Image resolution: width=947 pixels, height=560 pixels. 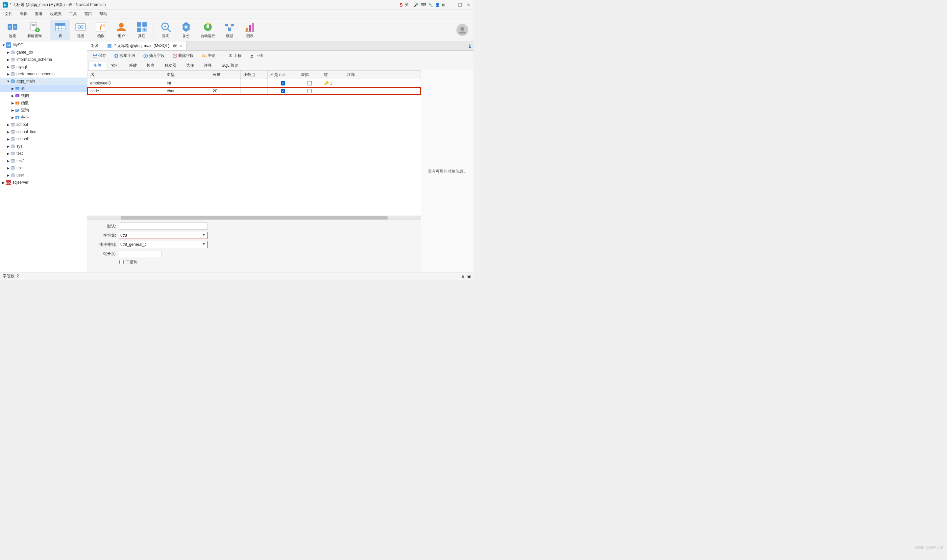 What do you see at coordinates (43, 110) in the screenshot?
I see `sidebar-item-queries: ▶ 查询` at bounding box center [43, 110].